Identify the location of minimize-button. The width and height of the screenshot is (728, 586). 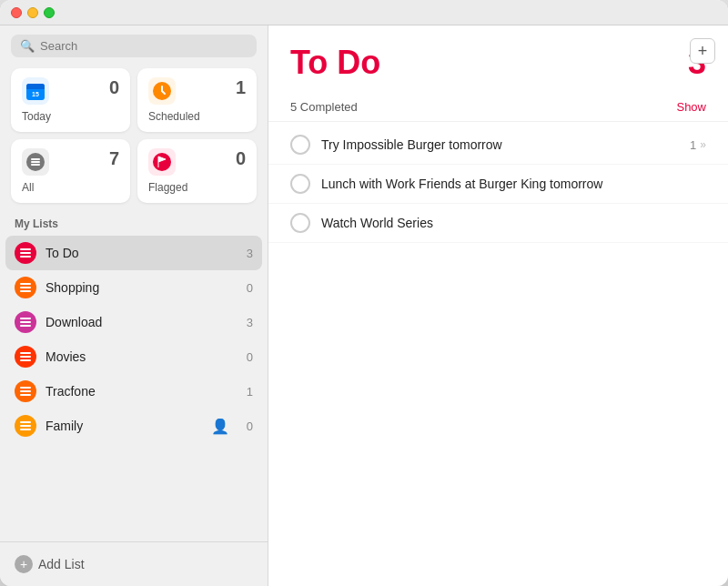
(33, 13).